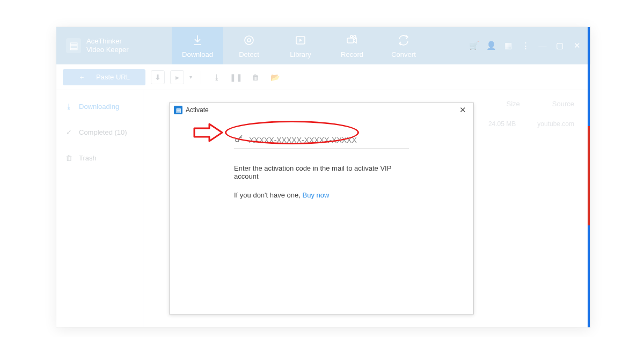 Image resolution: width=644 pixels, height=337 pixels. I want to click on download-small-icon: ⬇, so click(158, 77).